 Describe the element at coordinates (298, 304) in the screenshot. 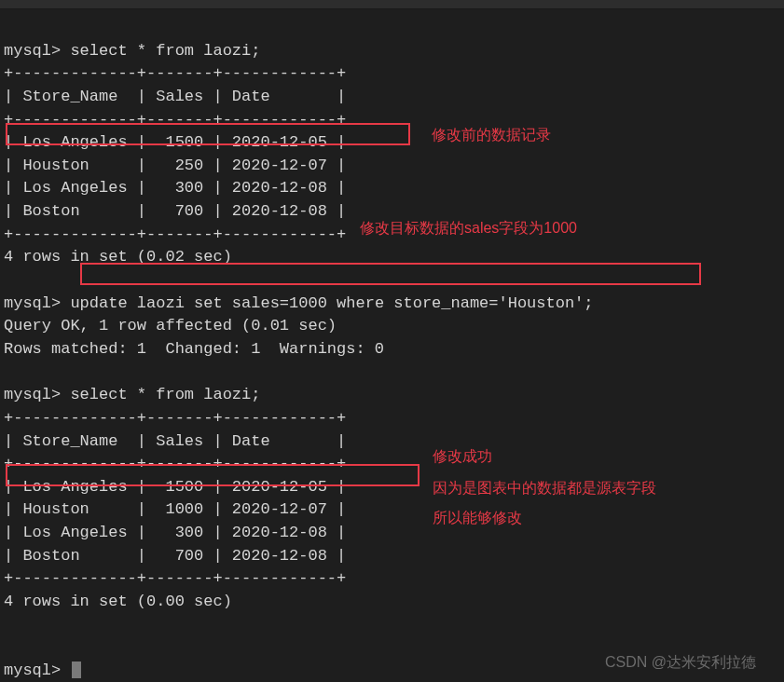

I see `prompt-line: mysql> update laozi set sales=1000 where…` at that location.